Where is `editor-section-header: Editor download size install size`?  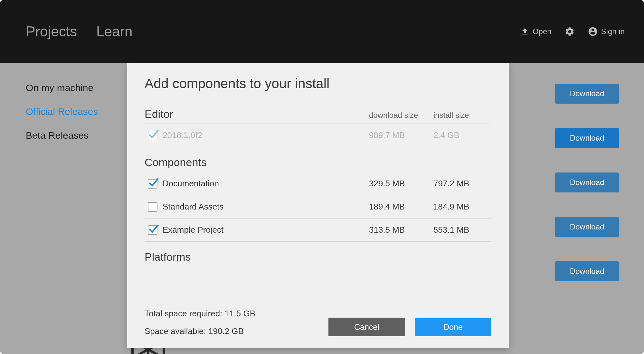 editor-section-header: Editor download size install size is located at coordinates (318, 114).